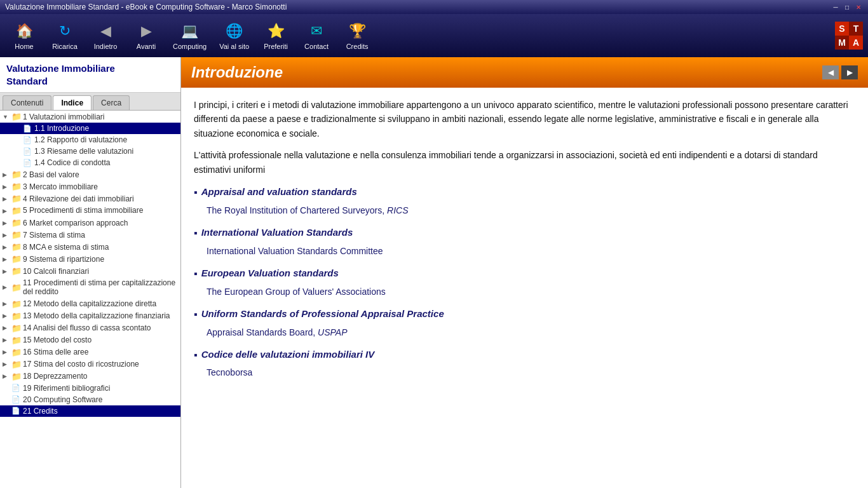 This screenshot has height=488, width=868. I want to click on sidebar-title-line1: Valutazione Immobiliare, so click(61, 69).